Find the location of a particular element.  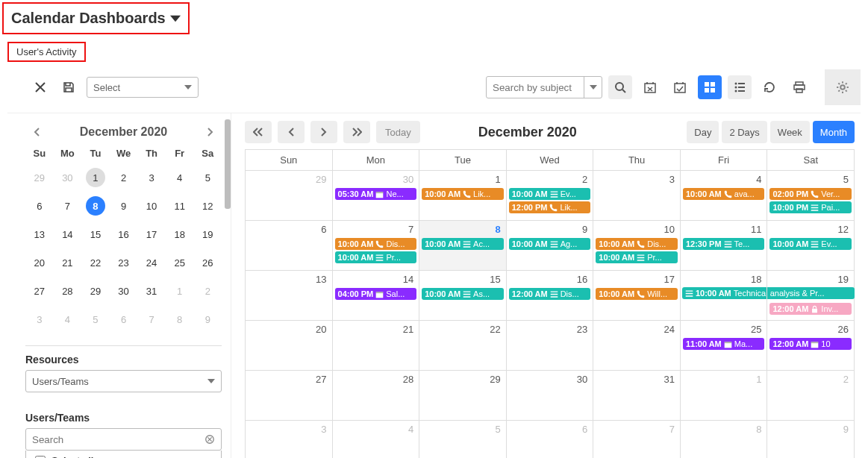

view-tab-month: Month is located at coordinates (834, 132).